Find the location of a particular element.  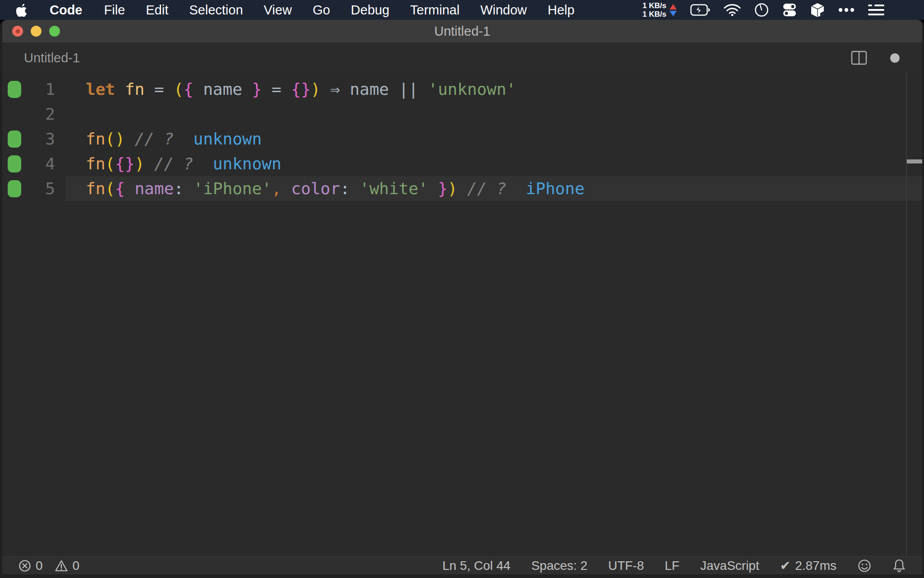

code-text: fn({}) // ? unknown is located at coordinates (184, 163).